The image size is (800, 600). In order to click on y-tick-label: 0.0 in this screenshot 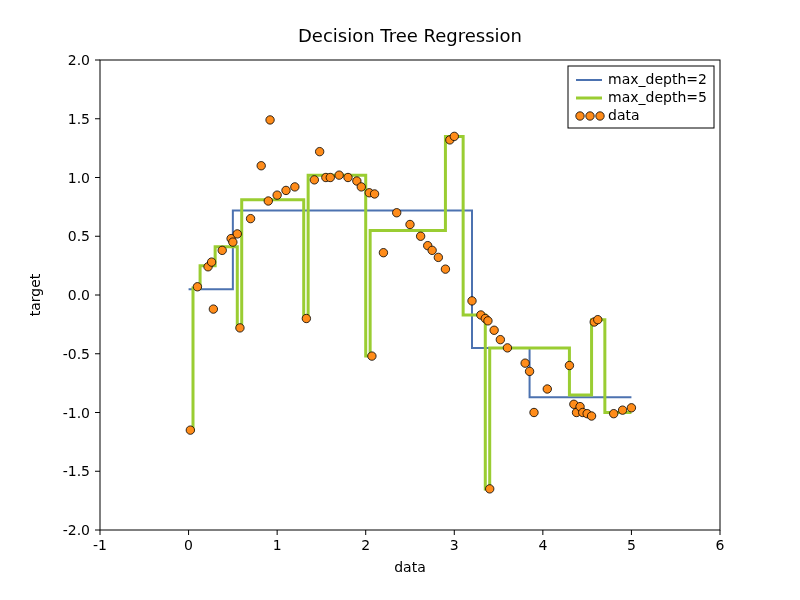, I will do `click(79, 295)`.